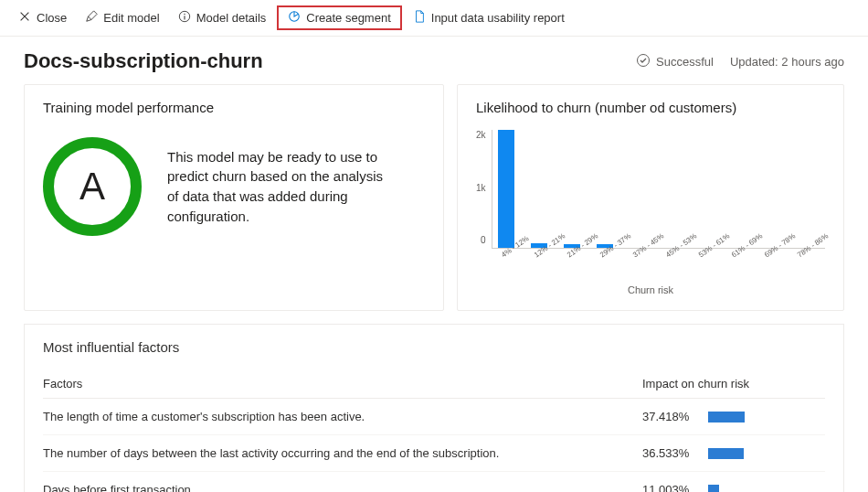 This screenshot has height=492, width=868. I want to click on chart-bar, so click(506, 188).